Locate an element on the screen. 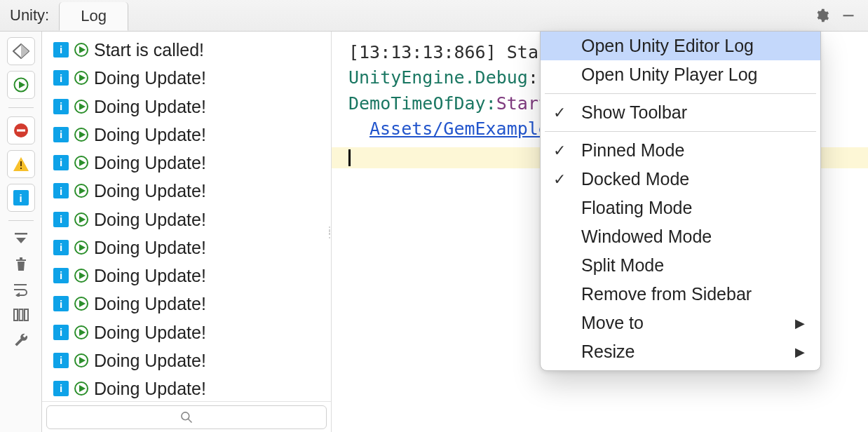 This screenshot has height=432, width=868. minimize-icon is located at coordinates (848, 15).